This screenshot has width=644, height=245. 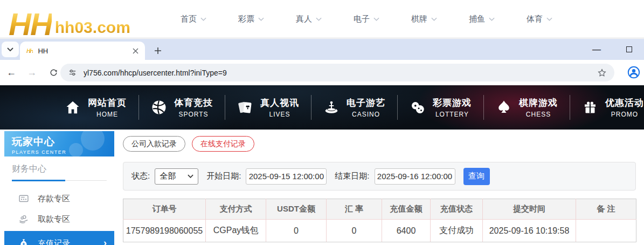 I want to click on reload-button, so click(x=53, y=72).